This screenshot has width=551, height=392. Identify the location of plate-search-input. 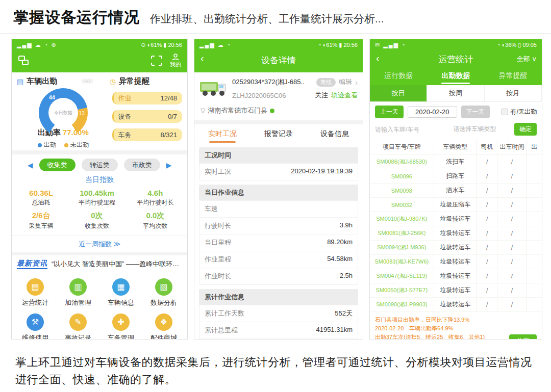
(405, 129).